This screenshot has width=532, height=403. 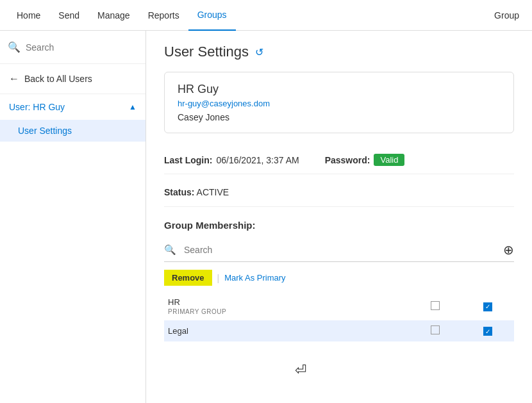 What do you see at coordinates (73, 107) in the screenshot?
I see `user-header: User: HR Guy ▲` at bounding box center [73, 107].